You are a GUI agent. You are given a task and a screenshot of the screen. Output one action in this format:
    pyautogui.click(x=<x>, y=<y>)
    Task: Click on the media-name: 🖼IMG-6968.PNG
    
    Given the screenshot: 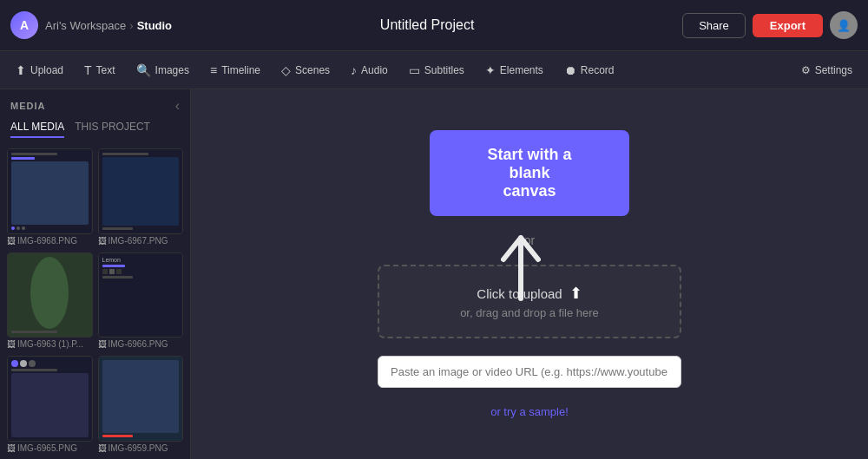 What is the action you would take?
    pyautogui.click(x=50, y=241)
    